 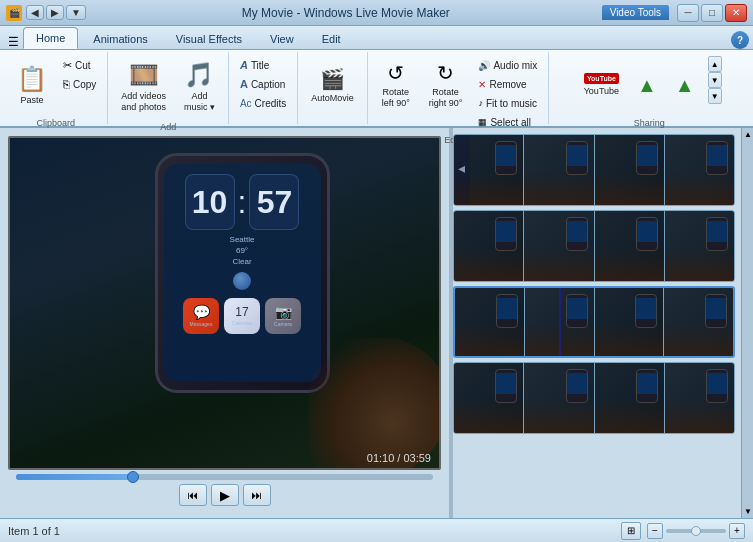 What do you see at coordinates (747, 323) in the screenshot?
I see `timeline-scrollbar: ▲ ▼` at bounding box center [747, 323].